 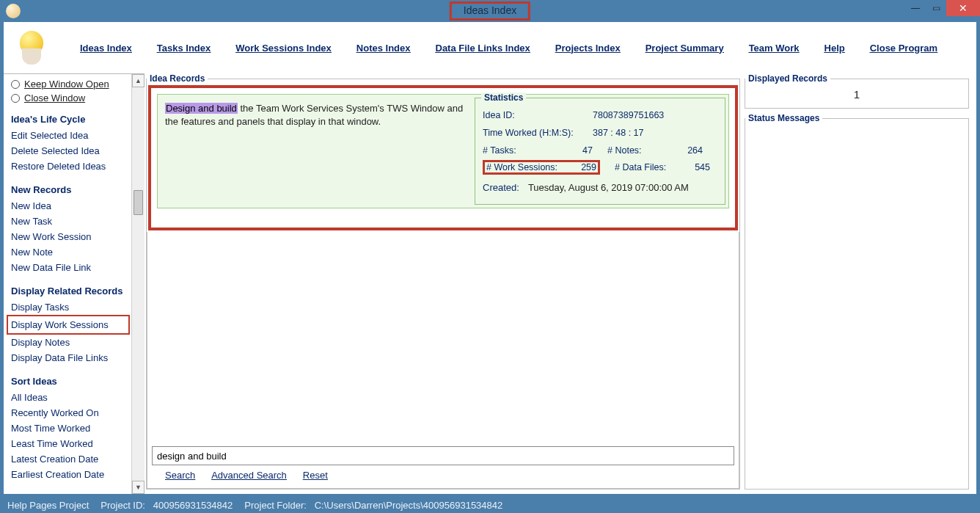 I want to click on time-worked-value: 387 : 48 : 17, so click(x=618, y=133).